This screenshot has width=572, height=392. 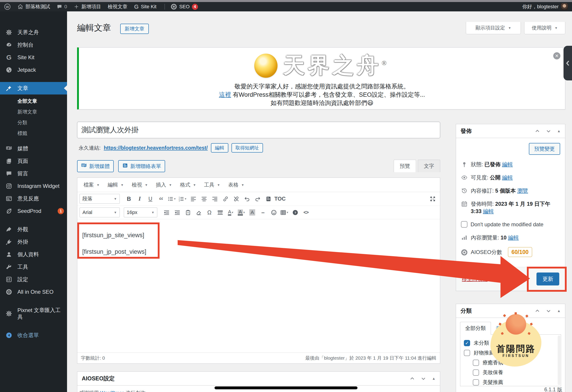 What do you see at coordinates (156, 148) in the screenshot?
I see `permalink-url: https://blogtester.heavenfortress.com/te…` at bounding box center [156, 148].